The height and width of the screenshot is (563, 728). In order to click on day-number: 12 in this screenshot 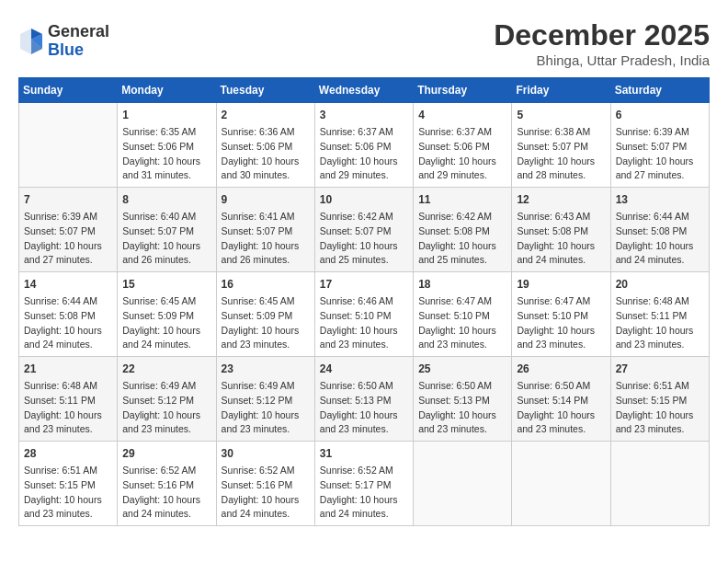, I will do `click(561, 200)`.